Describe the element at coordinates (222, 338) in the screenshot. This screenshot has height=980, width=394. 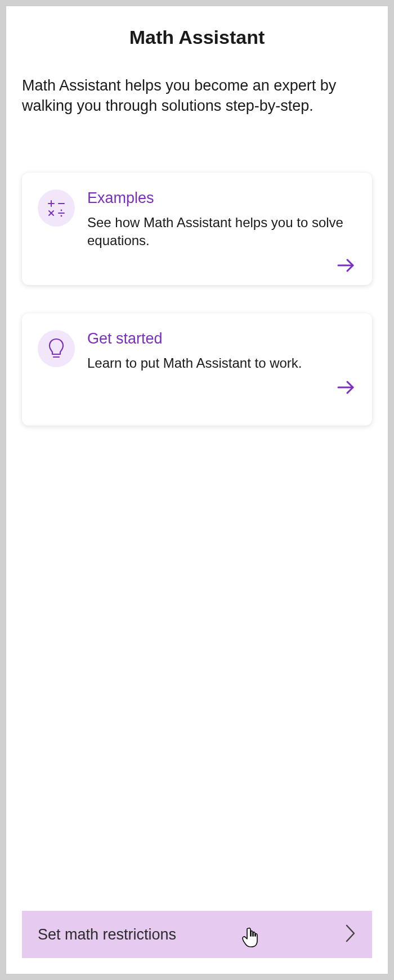
I see `card-title: Get started` at that location.